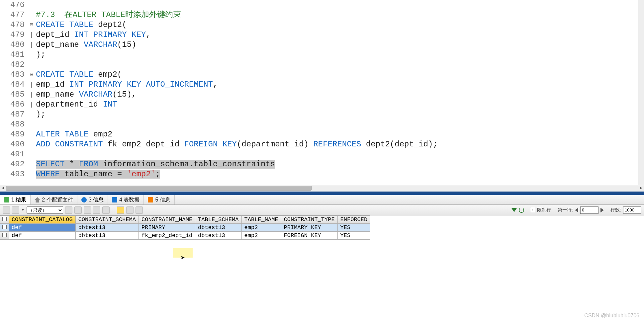 The height and width of the screenshot is (320, 644). What do you see at coordinates (12, 75) in the screenshot?
I see `line-number: 483` at bounding box center [12, 75].